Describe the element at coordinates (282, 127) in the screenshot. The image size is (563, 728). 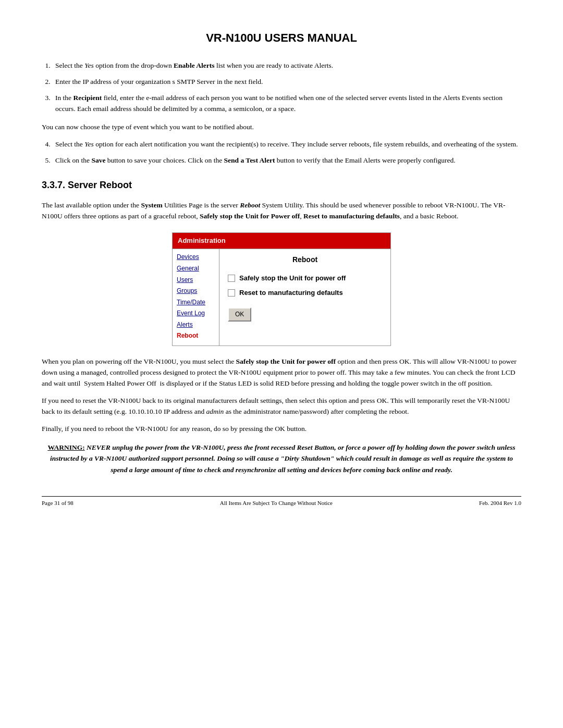
I see `para-notify: You can now choose the type of event whi…` at that location.